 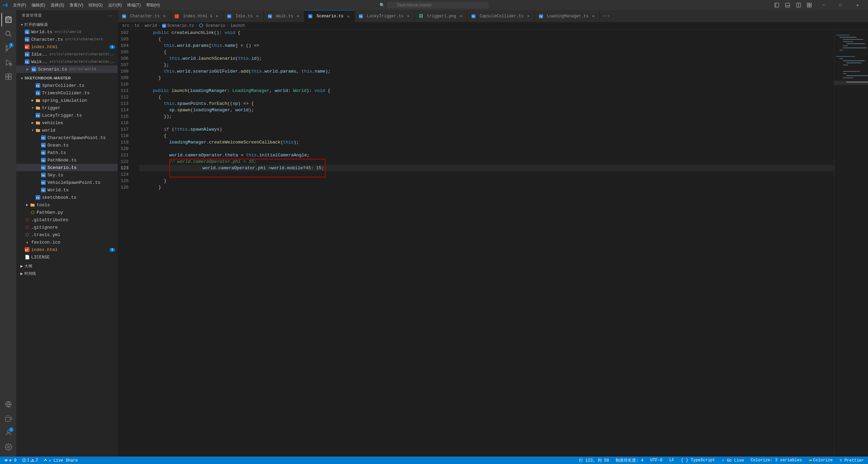 What do you see at coordinates (67, 212) in the screenshot?
I see `file-pathgen: ⬡ PathGen.py` at bounding box center [67, 212].